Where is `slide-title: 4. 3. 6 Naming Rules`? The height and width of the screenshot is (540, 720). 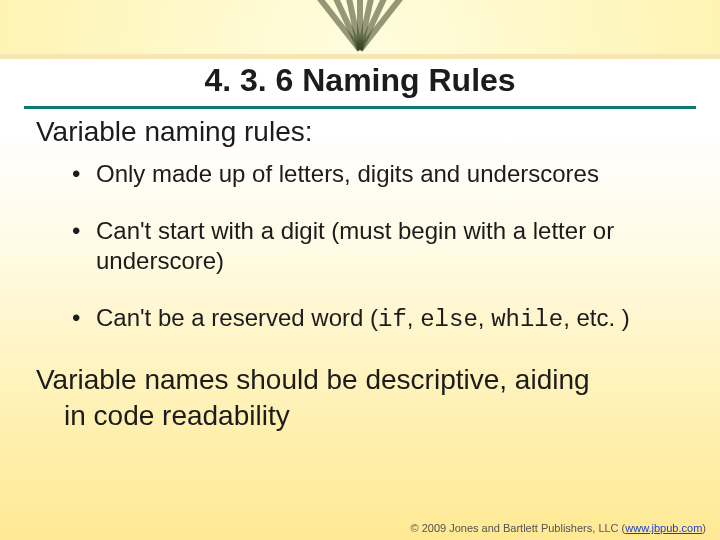 slide-title: 4. 3. 6 Naming Rules is located at coordinates (360, 80).